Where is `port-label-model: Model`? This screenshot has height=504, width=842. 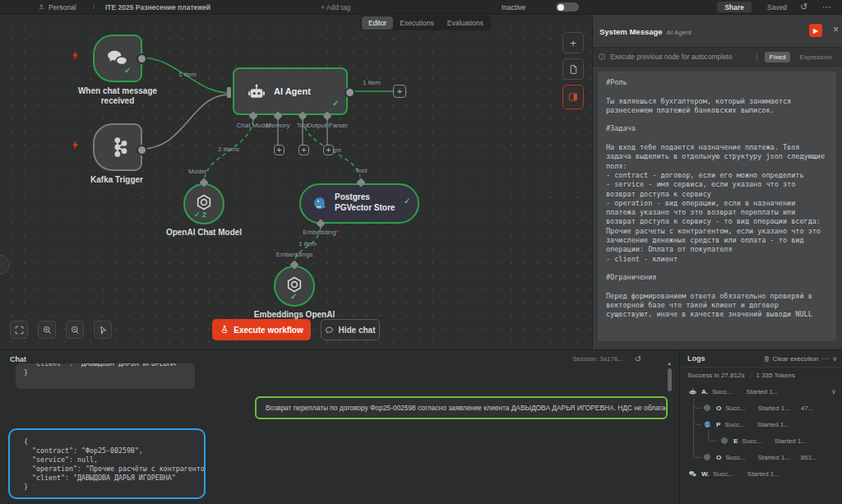 port-label-model: Model is located at coordinates (197, 171).